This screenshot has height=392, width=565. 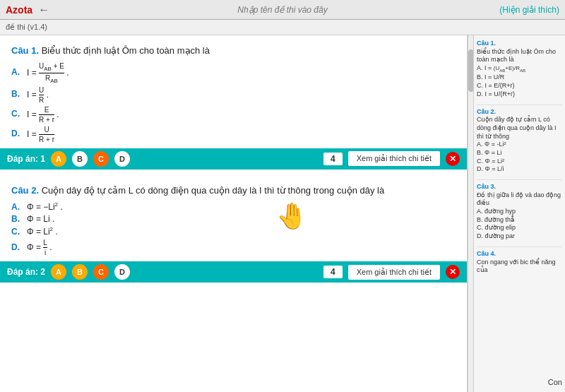 What do you see at coordinates (453, 272) in the screenshot?
I see `q2-close-button: ✕` at bounding box center [453, 272].